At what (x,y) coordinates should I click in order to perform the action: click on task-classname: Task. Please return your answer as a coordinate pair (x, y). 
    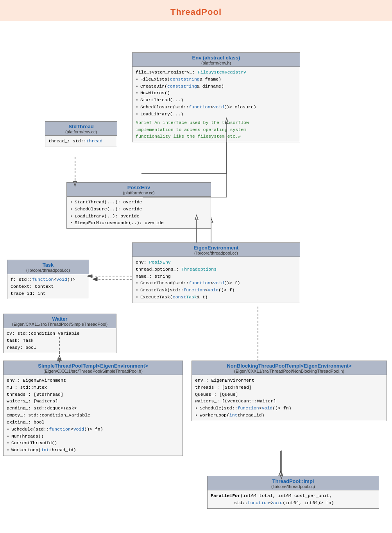
    Looking at the image, I should click on (48, 265).